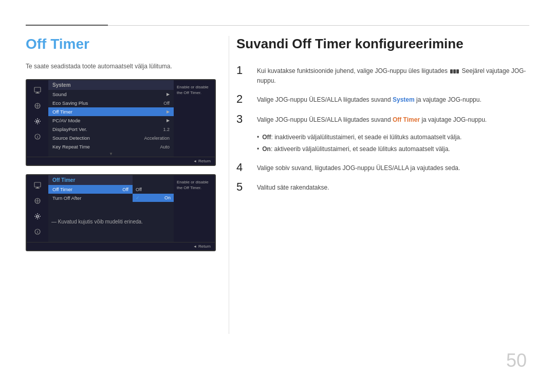  Describe the element at coordinates (393, 143) in the screenshot. I see `bullet-list: • Off: inaktiveerib väljalülitustaimeri,…` at that location.